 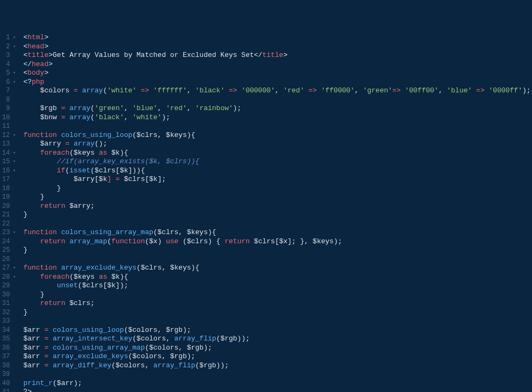 What do you see at coordinates (9, 260) in the screenshot?
I see `line-number: 26` at bounding box center [9, 260].